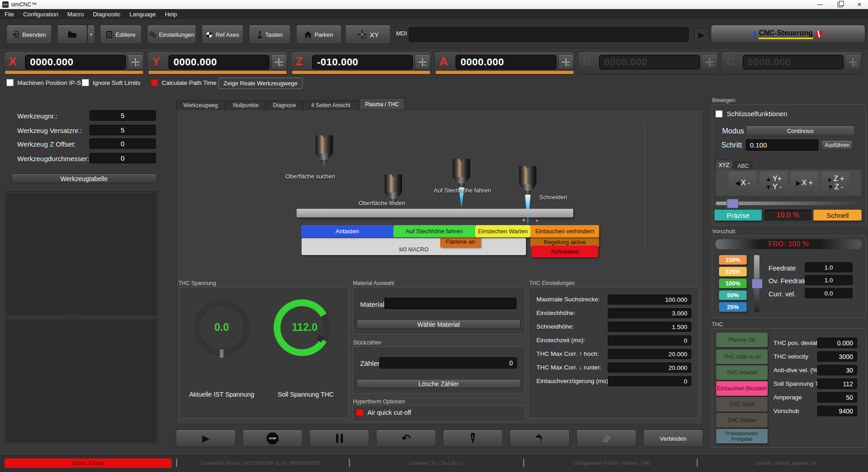 This screenshot has height=472, width=868. I want to click on calculate-path-time-checkbox, so click(154, 83).